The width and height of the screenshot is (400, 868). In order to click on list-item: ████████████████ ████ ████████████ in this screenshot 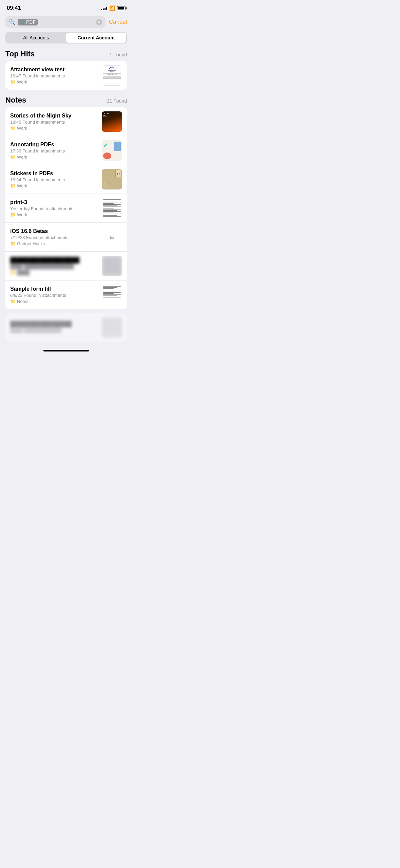, I will do `click(66, 327)`.